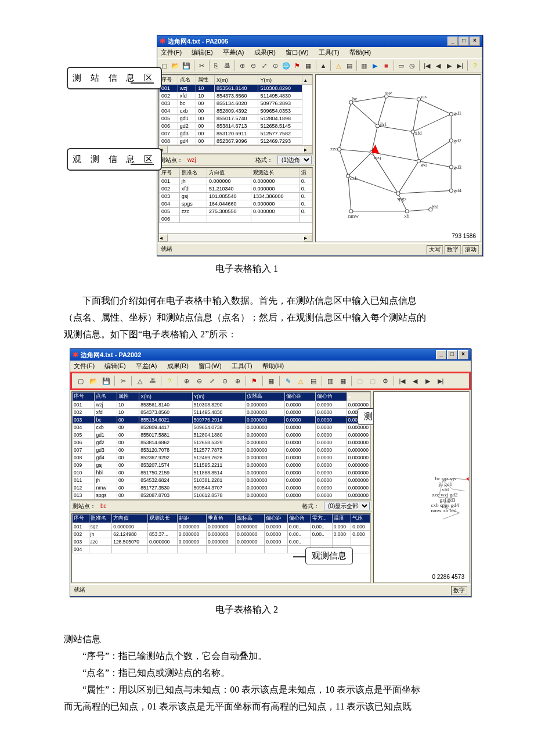 Image resolution: width=534 pixels, height=756 pixels. What do you see at coordinates (320, 52) in the screenshot?
I see `menubar: 文件(F) 编辑(E) 平差(A) 成果(R) 窗口(W) 工具(T) 帮助(H…` at bounding box center [320, 52].